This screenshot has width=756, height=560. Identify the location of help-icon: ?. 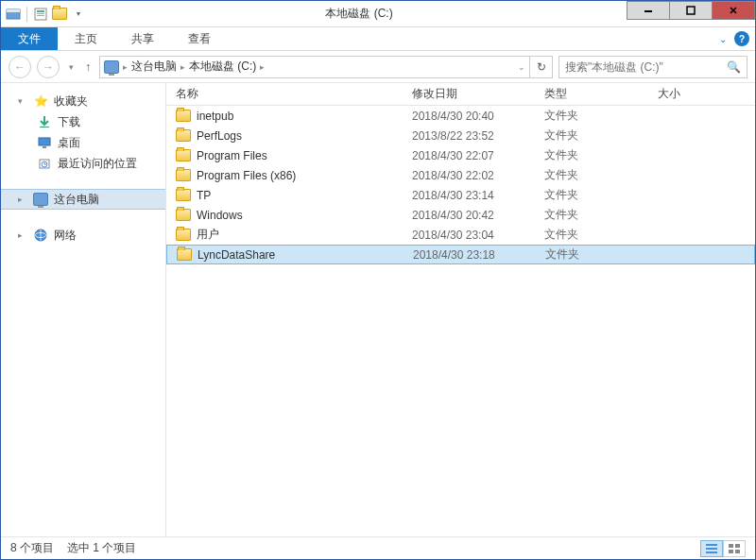
(742, 39).